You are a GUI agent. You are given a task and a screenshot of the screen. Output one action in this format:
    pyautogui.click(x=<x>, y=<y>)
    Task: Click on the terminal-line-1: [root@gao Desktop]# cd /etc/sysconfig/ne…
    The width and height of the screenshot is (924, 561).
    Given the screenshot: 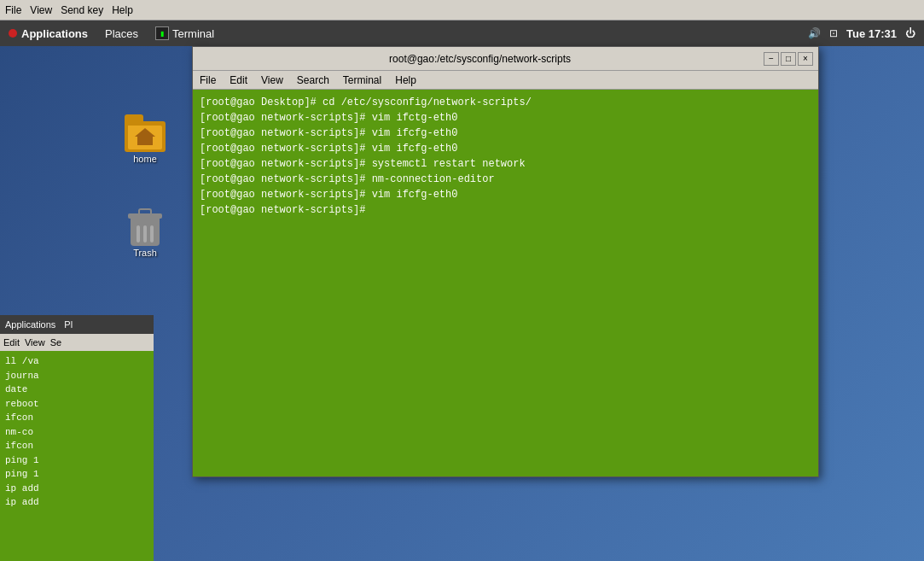 What is the action you would take?
    pyautogui.click(x=505, y=102)
    